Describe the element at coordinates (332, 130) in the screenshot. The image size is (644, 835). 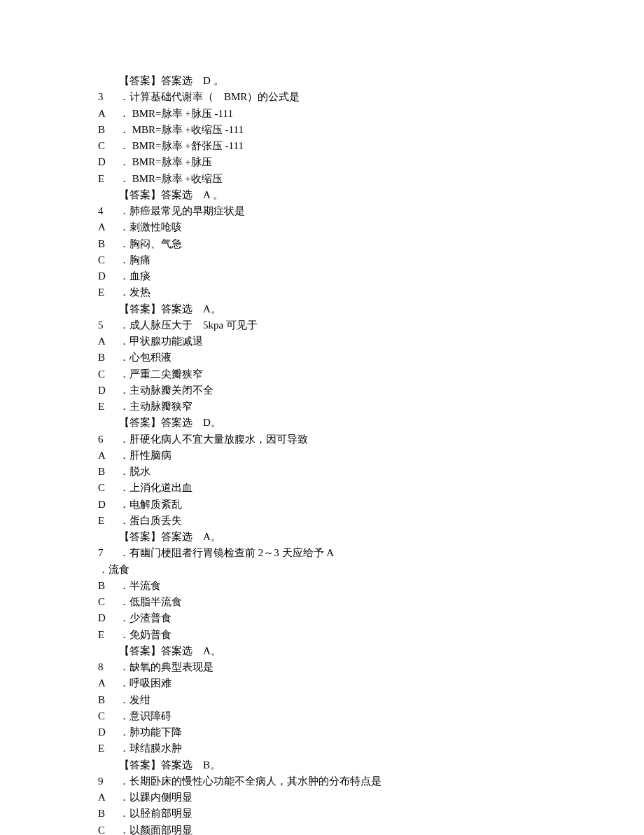
I see `option-text: ． MBR=脉率 +收缩压 -111` at that location.